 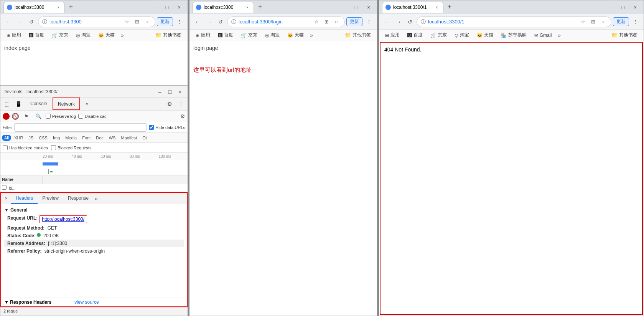 What do you see at coordinates (25, 147) in the screenshot?
I see `blocked-cookies-check: Has blocked cookies` at bounding box center [25, 147].